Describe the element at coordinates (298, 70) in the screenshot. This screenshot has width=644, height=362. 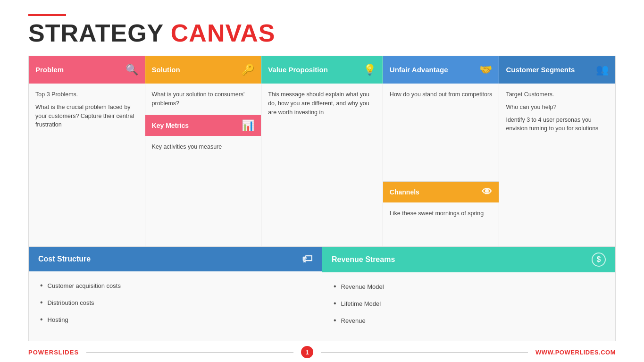
I see `value-label: Value Proposition` at that location.